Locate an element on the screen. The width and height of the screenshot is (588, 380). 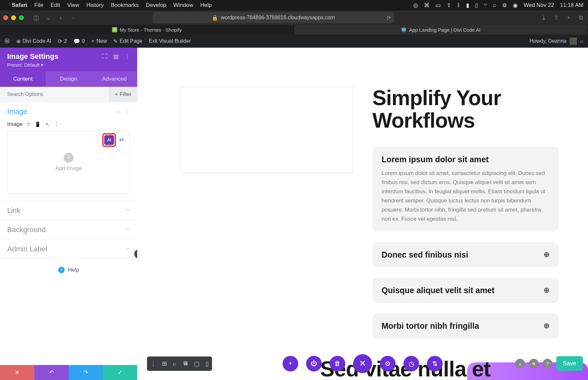
zoom-out-icon: ⌕ is located at coordinates (520, 364).